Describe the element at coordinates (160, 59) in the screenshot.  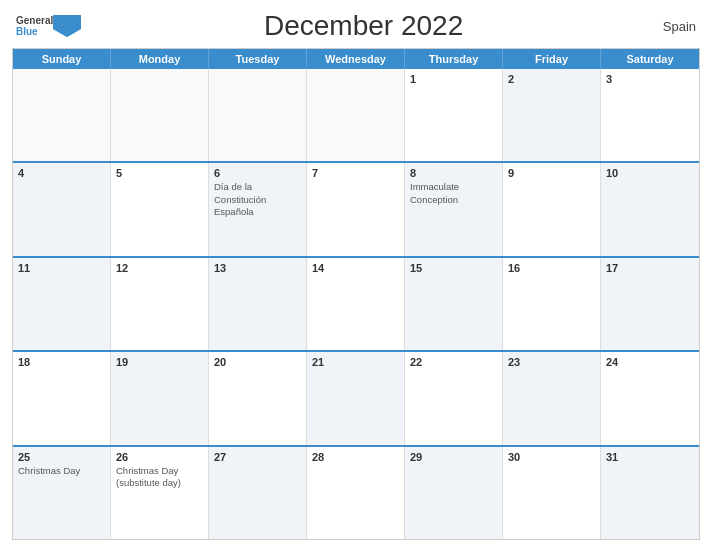
I see `header-monday: Monday` at that location.